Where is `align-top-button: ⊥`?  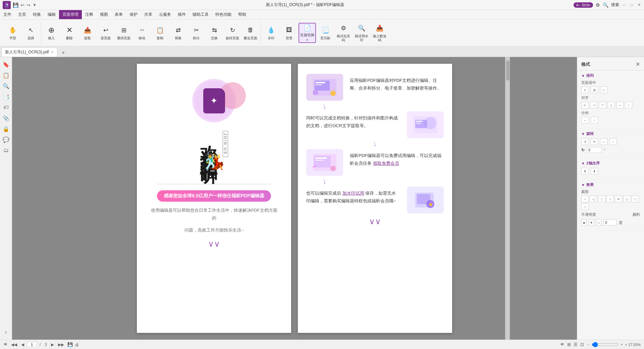 align-top-button: ⊥ is located at coordinates (611, 105).